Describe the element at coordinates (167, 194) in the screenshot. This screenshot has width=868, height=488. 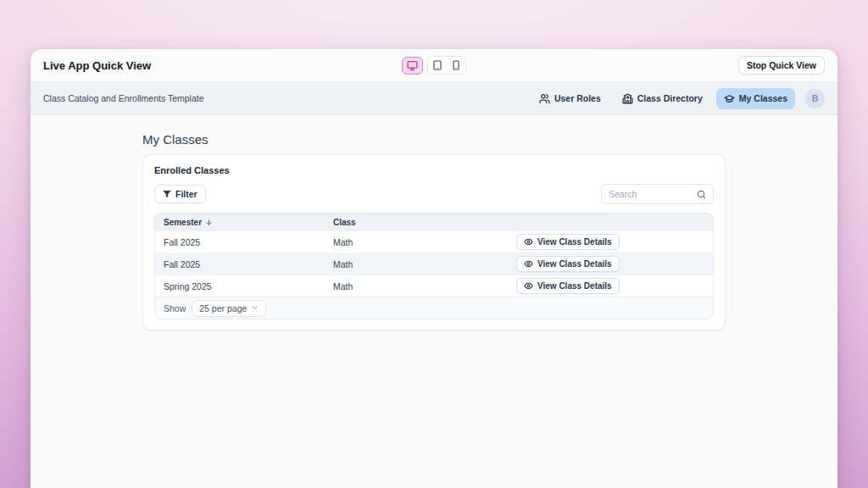
I see `filter-icon` at that location.